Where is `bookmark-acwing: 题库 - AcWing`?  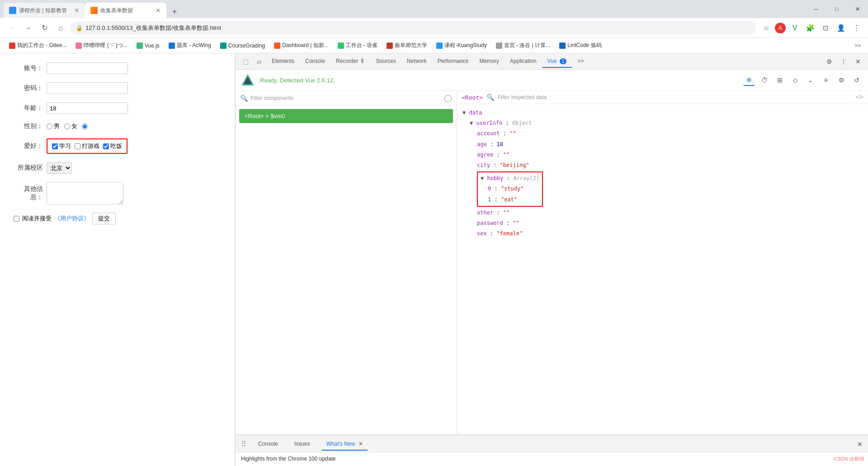 bookmark-acwing: 题库 - AcWing is located at coordinates (190, 45).